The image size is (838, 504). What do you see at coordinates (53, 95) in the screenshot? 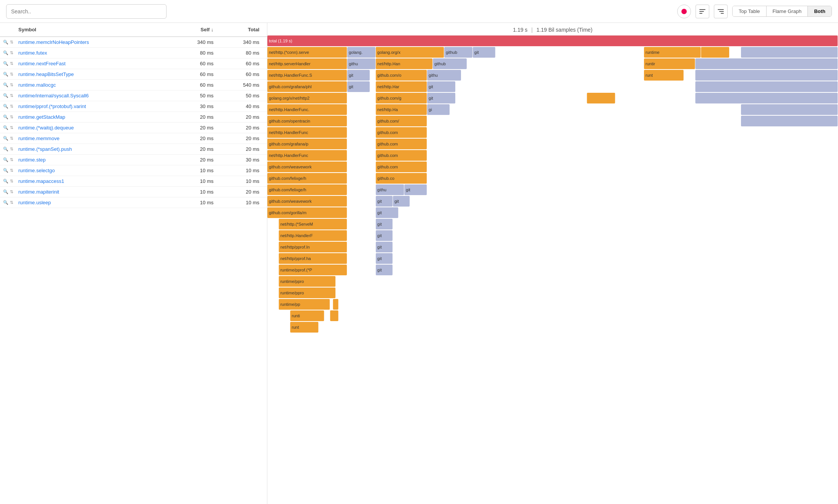
I see `symbol-link: runtime/internal/syscall.Syscall6` at bounding box center [53, 95].